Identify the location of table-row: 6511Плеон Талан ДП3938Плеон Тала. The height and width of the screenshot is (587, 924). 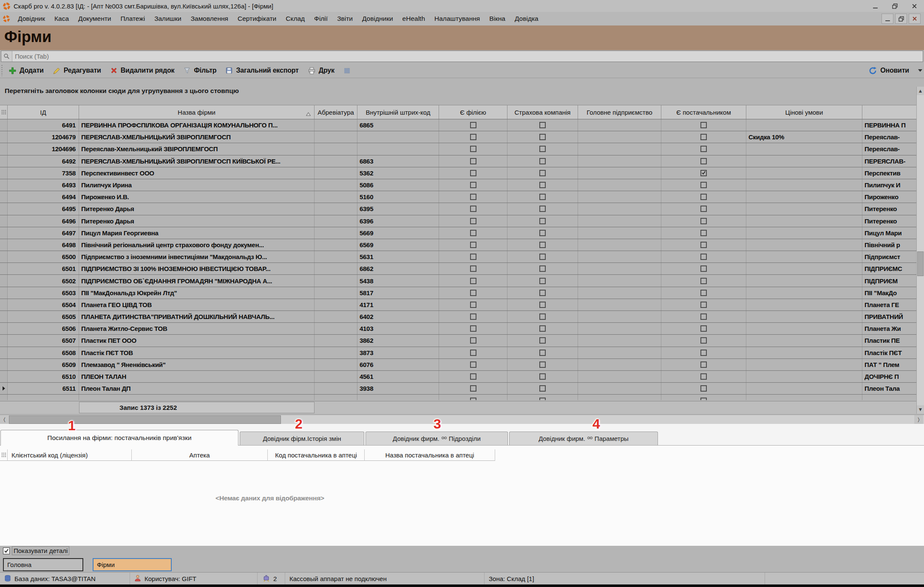
(458, 389).